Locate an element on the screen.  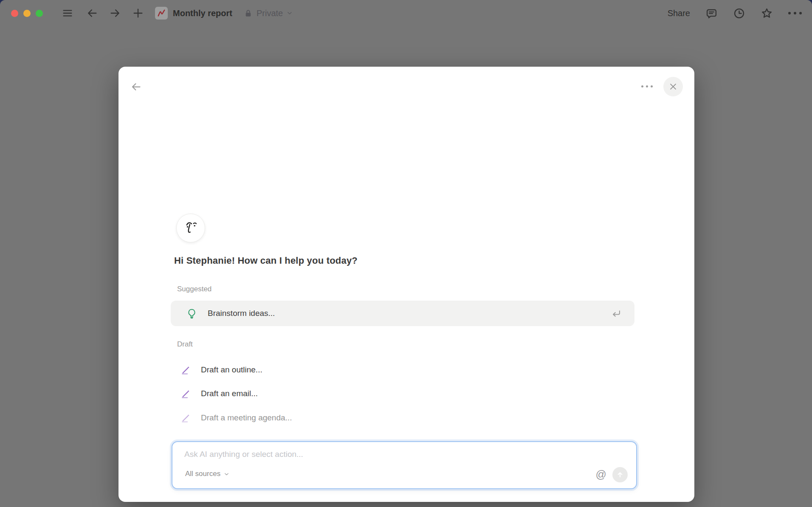
forward-button is located at coordinates (115, 13).